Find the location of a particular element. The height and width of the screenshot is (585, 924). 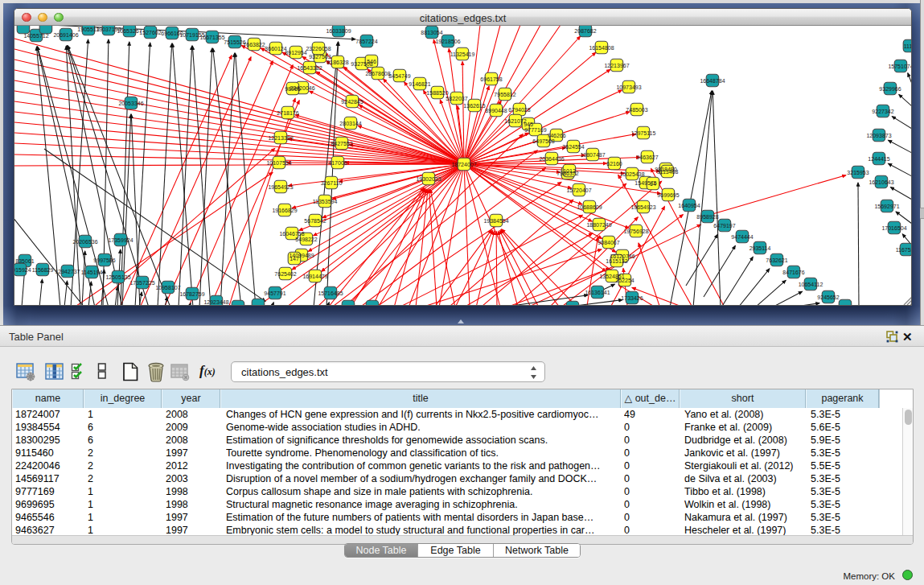

svg-text: 10653267 is located at coordinates (129, 31).